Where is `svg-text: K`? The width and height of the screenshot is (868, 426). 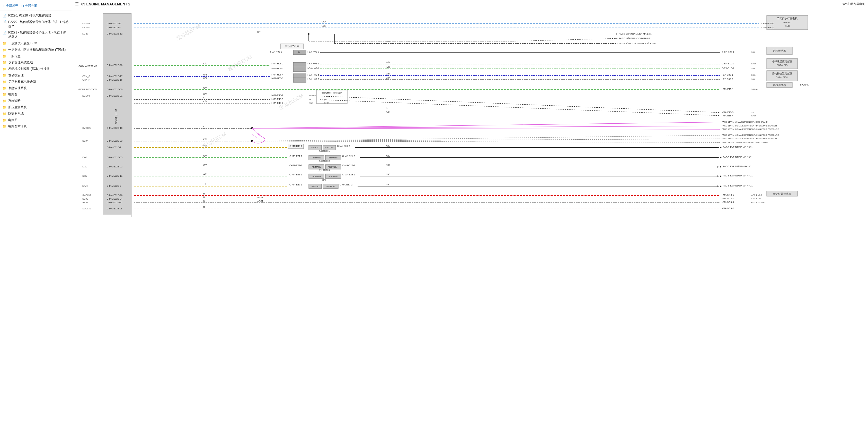 svg-text: K is located at coordinates (387, 108).